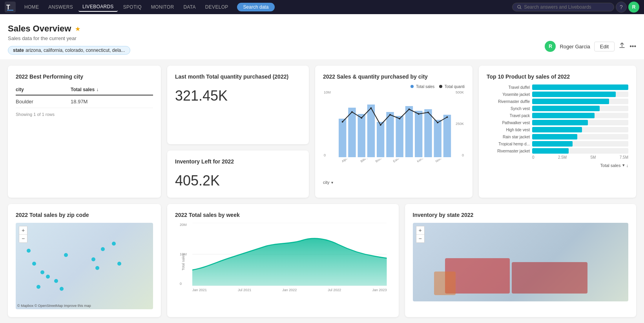 The image size is (644, 323). Describe the element at coordinates (557, 137) in the screenshot. I see `bar-row: Rain star jacket` at that location.